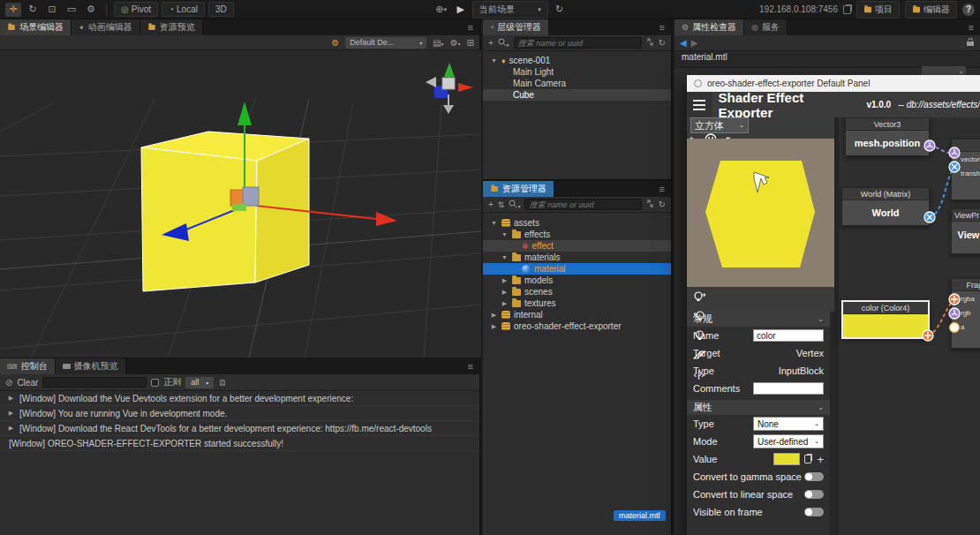 This screenshot has width=980, height=535. Describe the element at coordinates (456, 42) in the screenshot. I see `viewport-settings-icon: ⚙▾` at that location.